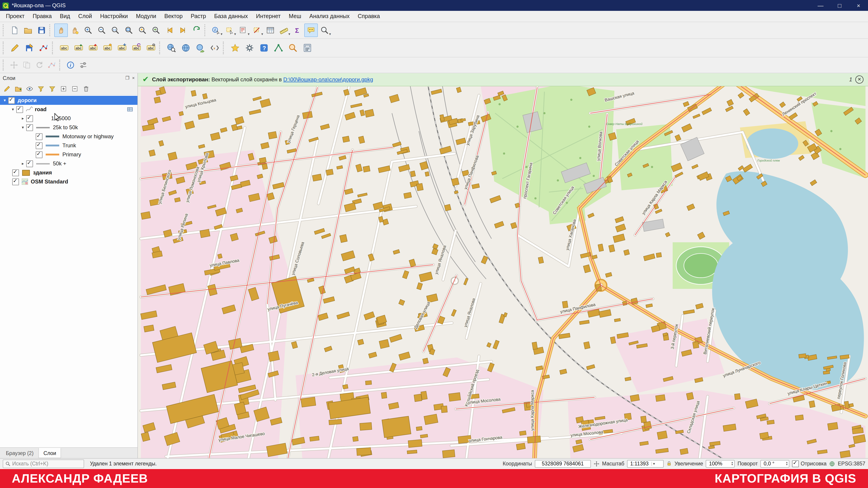 The image size is (868, 488). Describe the element at coordinates (69, 145) in the screenshot. I see `rule-row-trunk: Trunk` at that location.